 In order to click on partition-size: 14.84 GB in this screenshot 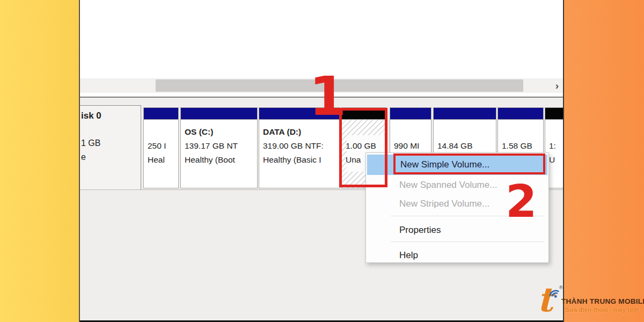, I will do `click(467, 146)`.